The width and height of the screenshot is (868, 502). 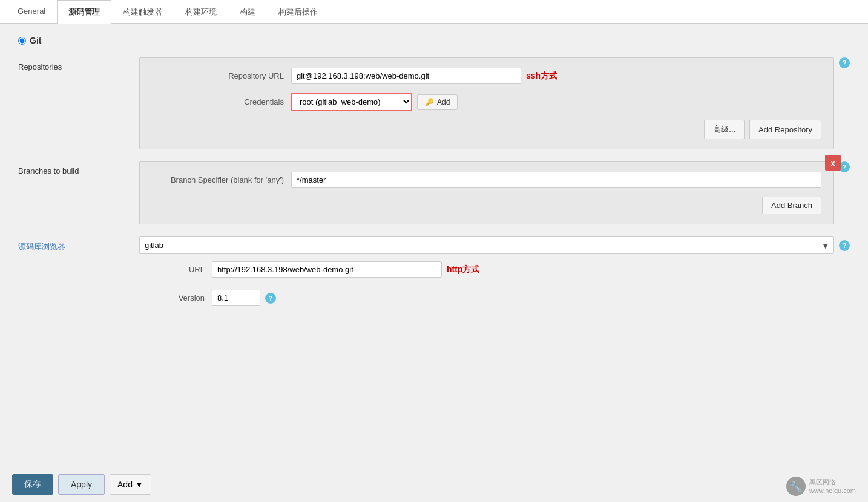 I want to click on git-radio-label: Git, so click(x=35, y=41).